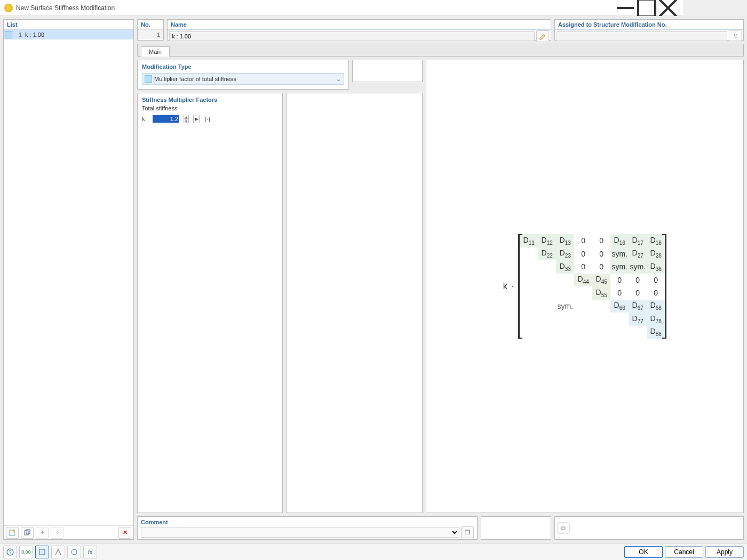 Image resolution: width=747 pixels, height=560 pixels. I want to click on app-icon, so click(9, 8).